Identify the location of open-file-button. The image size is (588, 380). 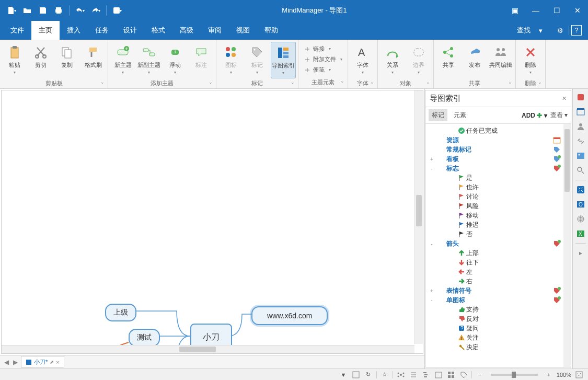
(27, 10).